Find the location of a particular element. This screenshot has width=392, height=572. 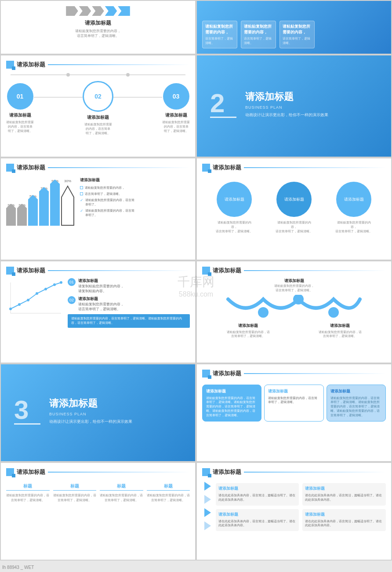

blue-card-3: 请粘贴复制您所需要的内容， 语言简单明了，逻辑清晰。 is located at coordinates (297, 34).